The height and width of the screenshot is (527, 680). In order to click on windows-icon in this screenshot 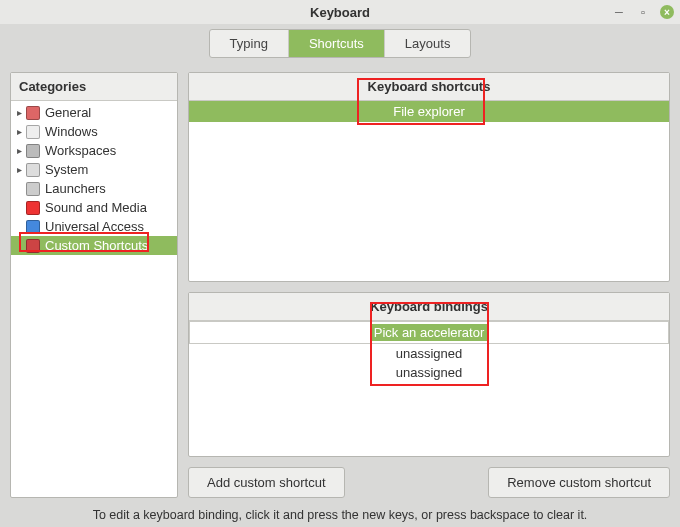, I will do `click(33, 132)`.